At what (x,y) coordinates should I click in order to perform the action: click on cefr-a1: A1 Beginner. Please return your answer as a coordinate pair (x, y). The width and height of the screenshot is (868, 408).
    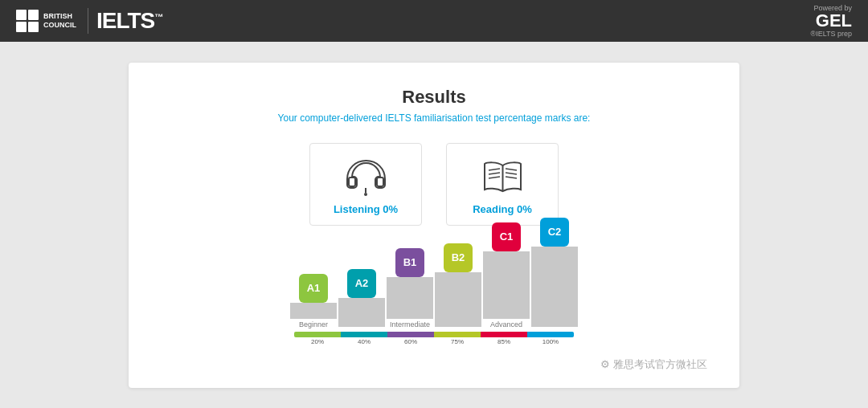
    Looking at the image, I should click on (313, 301).